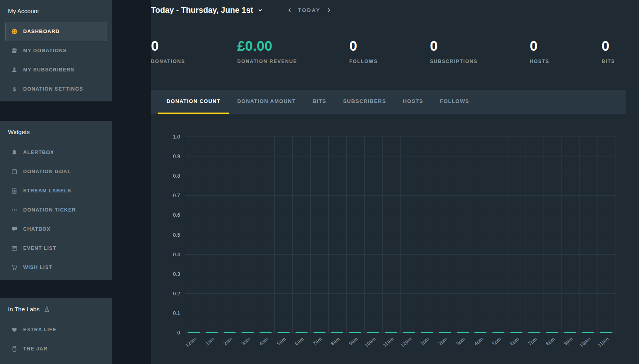 This screenshot has height=364, width=639. I want to click on x-axis-label: 11pm, so click(603, 342).